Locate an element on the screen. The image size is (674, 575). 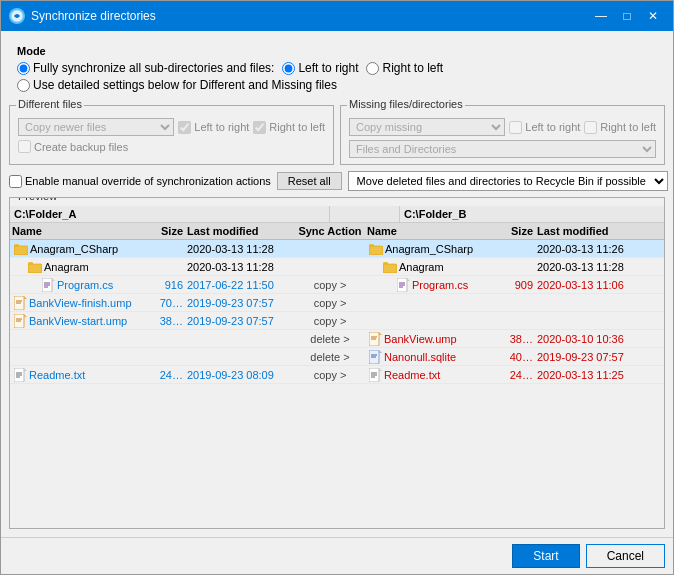
cell-modified-b: 2020-03-13 11:28 is located at coordinates (585, 267).